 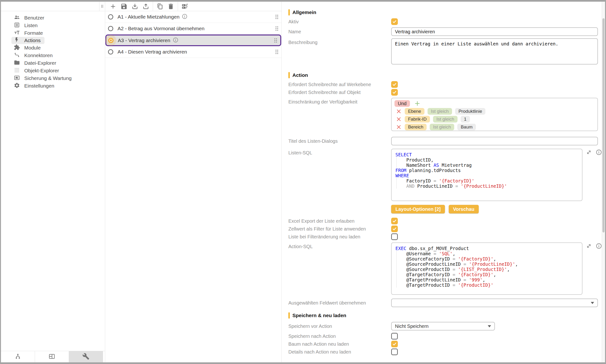 I want to click on users-icon, so click(x=17, y=18).